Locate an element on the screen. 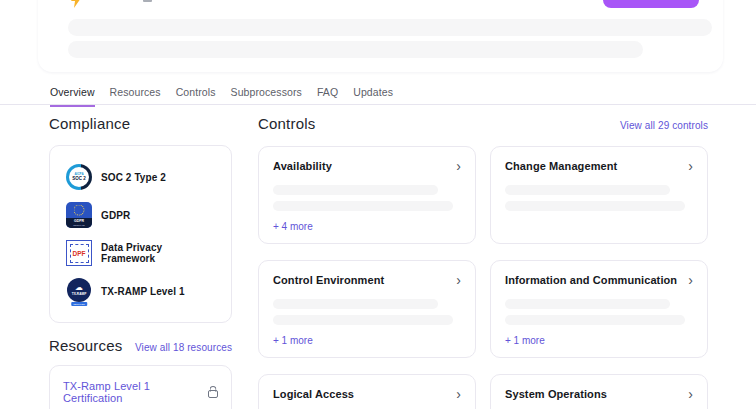 This screenshot has width=756, height=409. badge-label: GDPR is located at coordinates (116, 216).